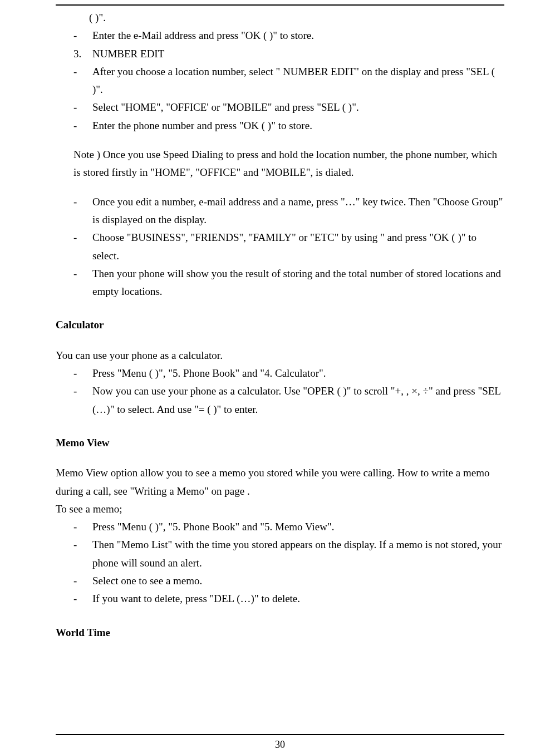 The image size is (560, 754). Describe the element at coordinates (203, 126) in the screenshot. I see `list-item-text: Enter the phone number and press "OK ( )…` at that location.